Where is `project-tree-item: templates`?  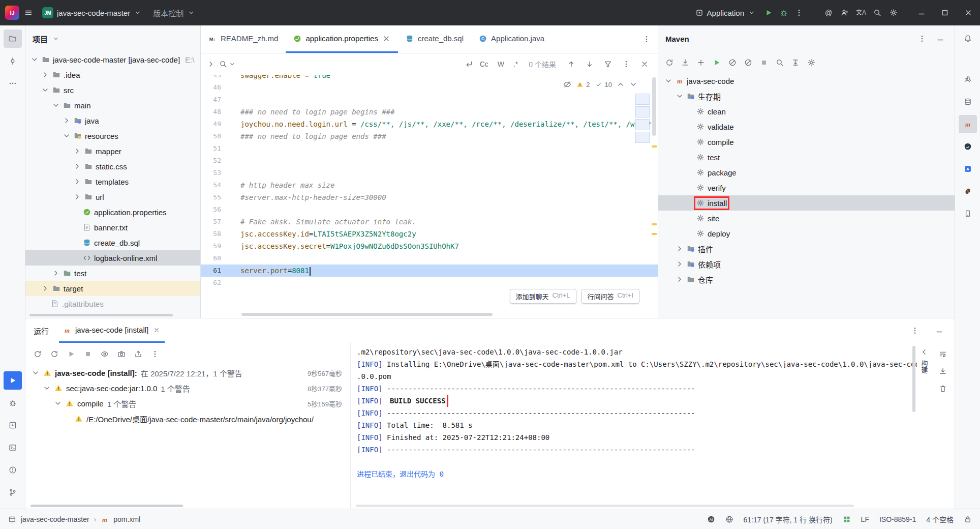 project-tree-item: templates is located at coordinates (113, 182).